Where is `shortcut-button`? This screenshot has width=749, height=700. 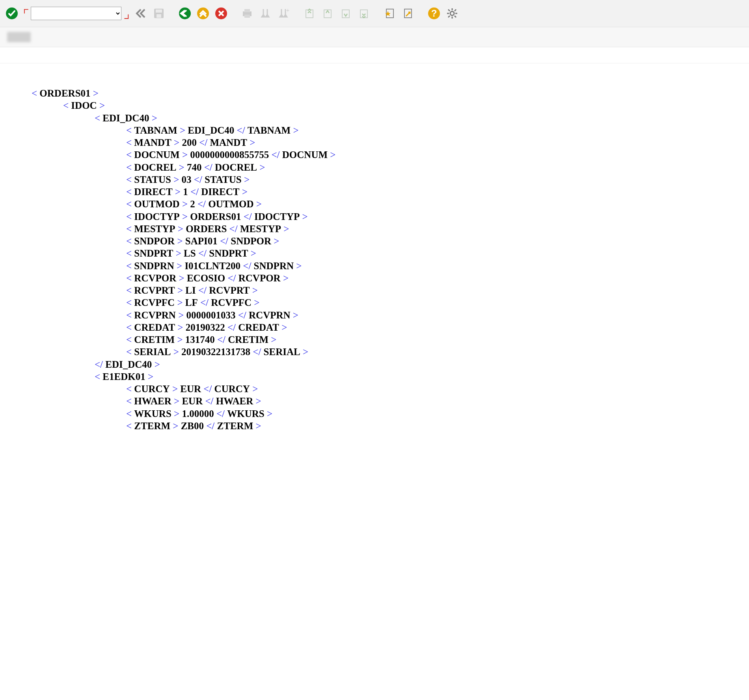 shortcut-button is located at coordinates (408, 13).